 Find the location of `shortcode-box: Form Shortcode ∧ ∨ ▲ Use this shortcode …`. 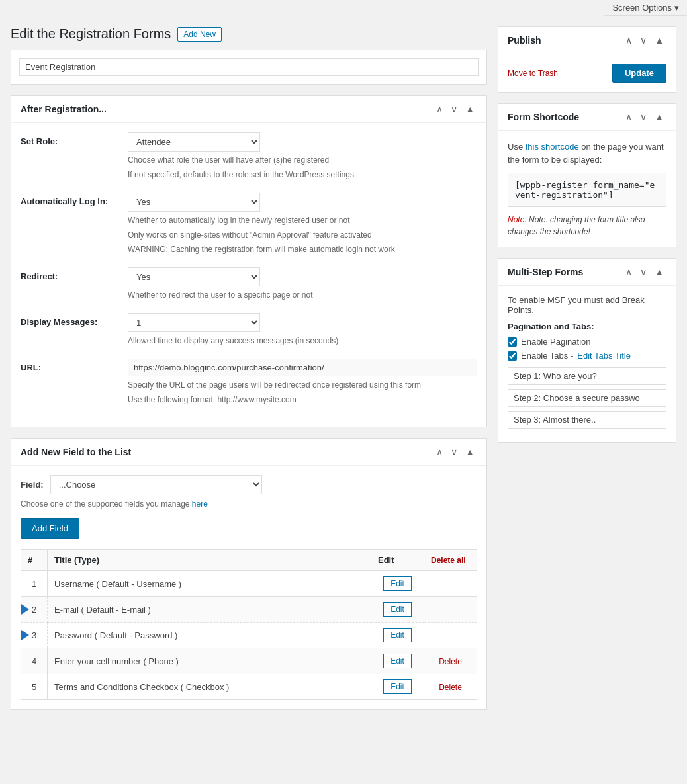

shortcode-box: Form Shortcode ∧ ∨ ▲ Use this shortcode … is located at coordinates (587, 175).